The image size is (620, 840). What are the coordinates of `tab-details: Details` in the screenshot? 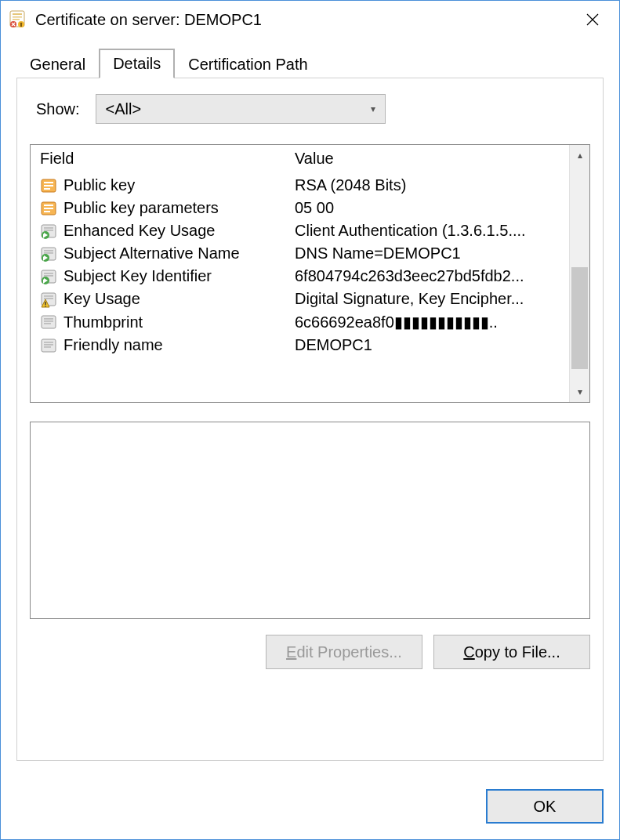 It's located at (136, 63).